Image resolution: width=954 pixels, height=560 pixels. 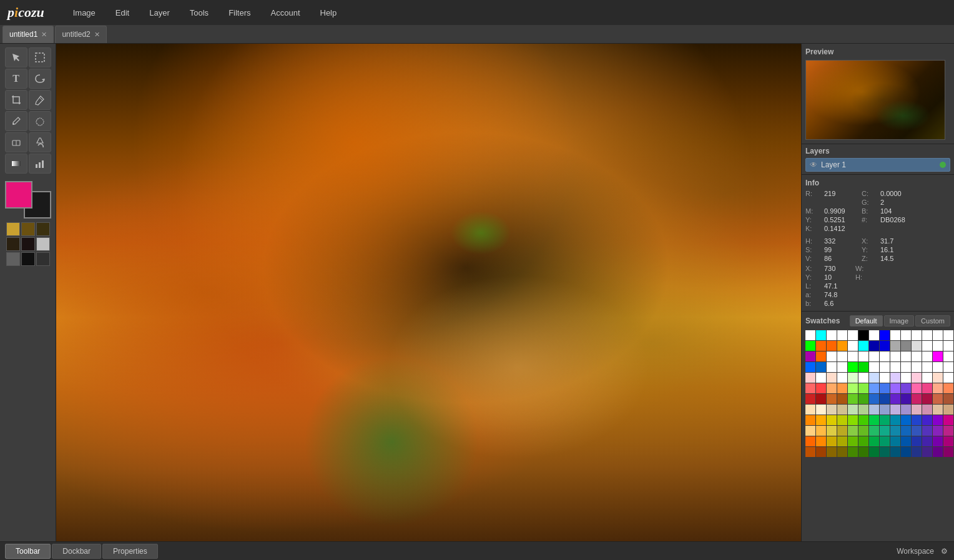 What do you see at coordinates (160, 12) in the screenshot?
I see `menu-layer: Layer` at bounding box center [160, 12].